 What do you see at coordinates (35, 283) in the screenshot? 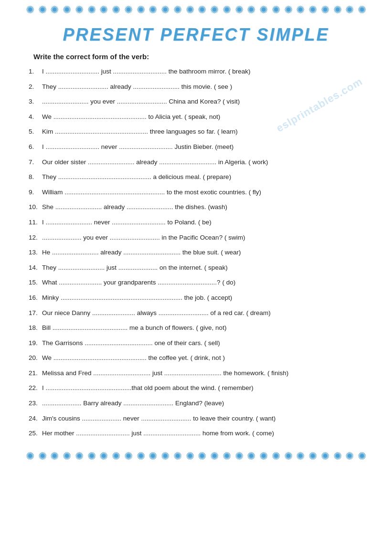
I see `exercise-number: 15.` at bounding box center [35, 283].